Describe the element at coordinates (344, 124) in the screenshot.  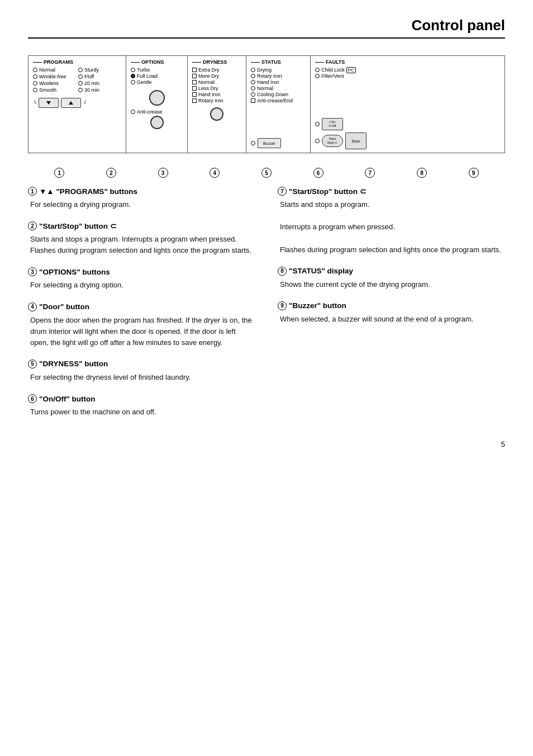
I see `on-off-control: I·On0·Off` at that location.